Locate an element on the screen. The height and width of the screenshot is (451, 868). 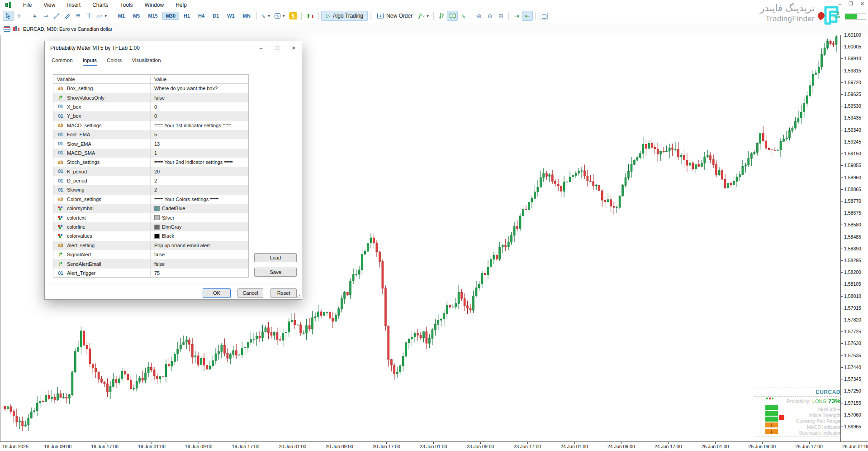
reset-button: Reset is located at coordinates (284, 293).